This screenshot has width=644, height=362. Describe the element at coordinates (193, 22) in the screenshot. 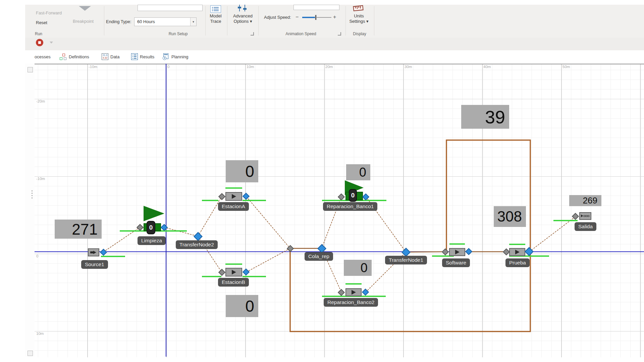

I see `chevron-down-icon: ▼` at that location.